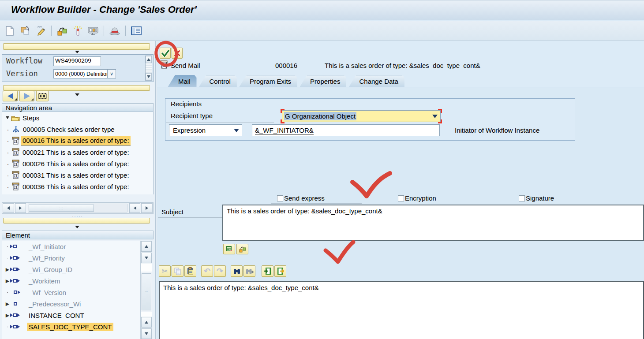  Describe the element at coordinates (77, 61) in the screenshot. I see `workflow-id-input: WS49900209` at that location.